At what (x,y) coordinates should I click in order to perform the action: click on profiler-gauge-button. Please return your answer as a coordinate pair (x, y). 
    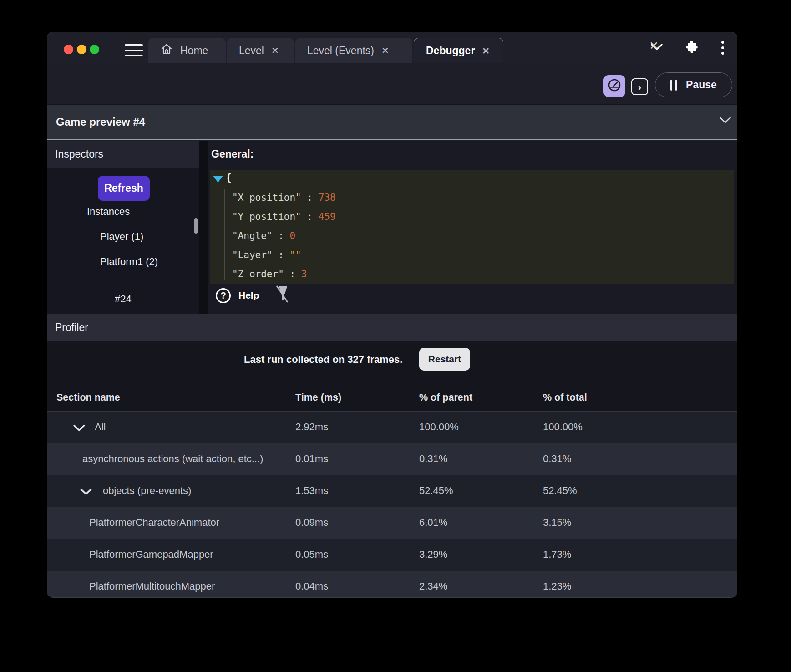
    Looking at the image, I should click on (614, 86).